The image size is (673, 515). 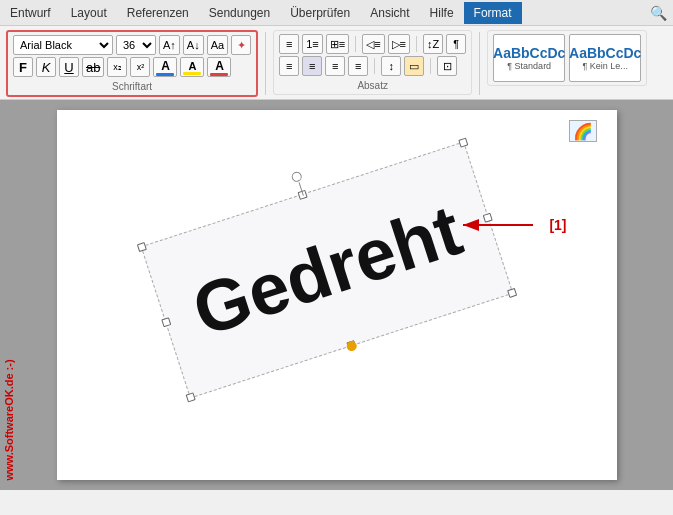 I want to click on multilevel-btn: ⊞≡, so click(x=338, y=44).